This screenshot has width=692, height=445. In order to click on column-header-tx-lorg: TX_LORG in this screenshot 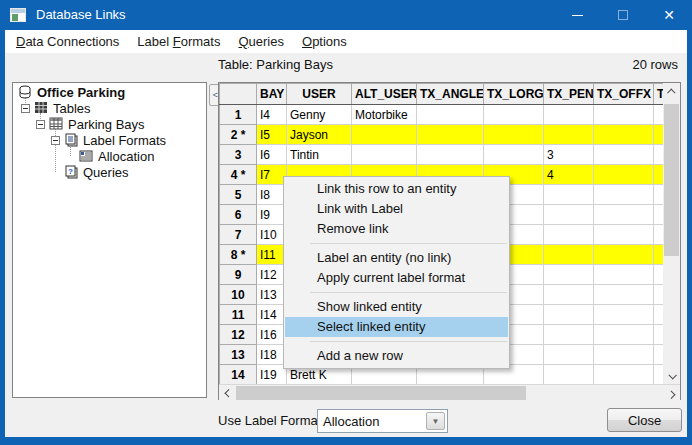, I will do `click(514, 94)`.